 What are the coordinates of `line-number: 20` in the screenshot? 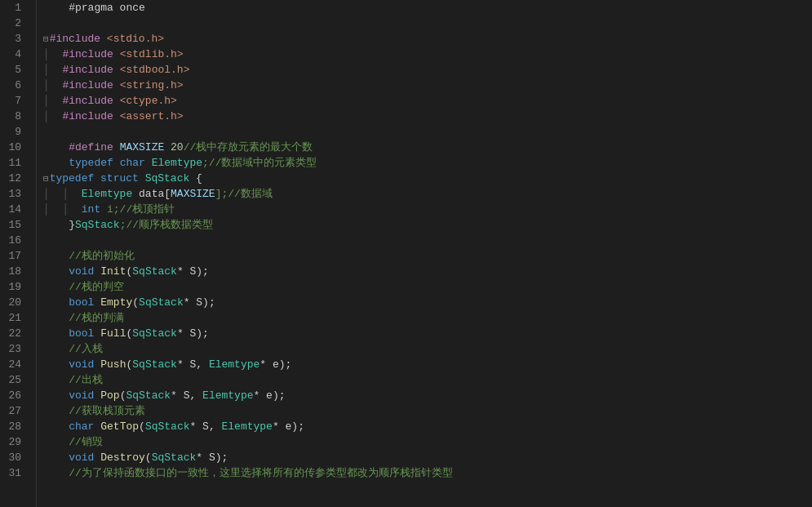 It's located at (14, 302).